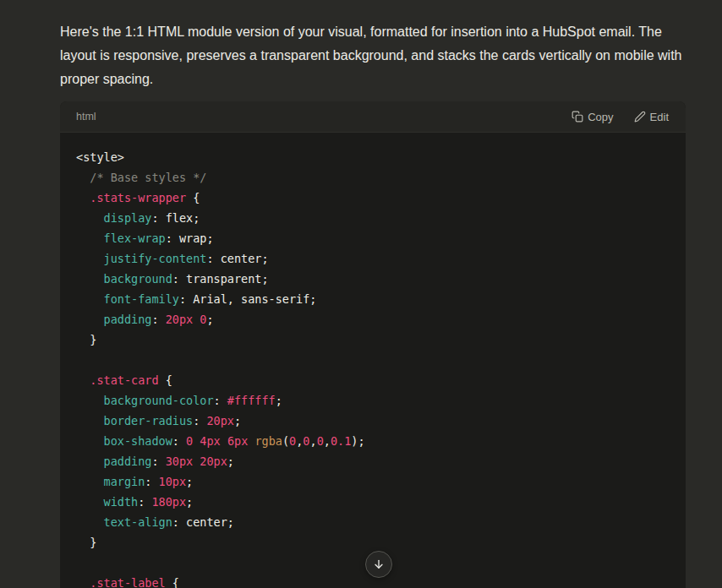 Image resolution: width=722 pixels, height=588 pixels. I want to click on code-line: <style>, so click(372, 157).